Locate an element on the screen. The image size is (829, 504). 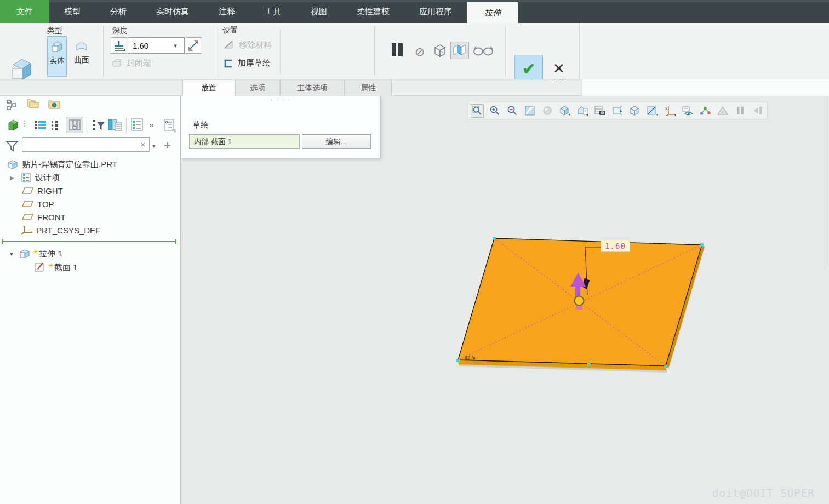
tree-list-view-button is located at coordinates (41, 126).